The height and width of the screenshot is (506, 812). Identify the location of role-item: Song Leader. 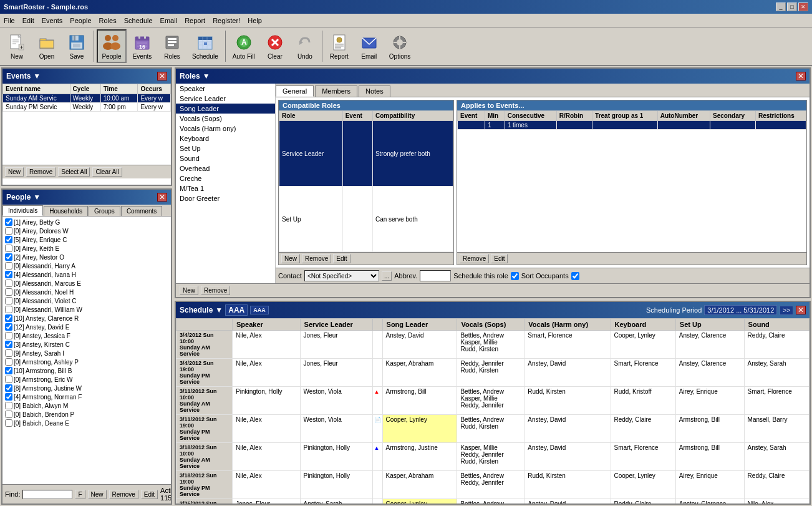
(226, 109).